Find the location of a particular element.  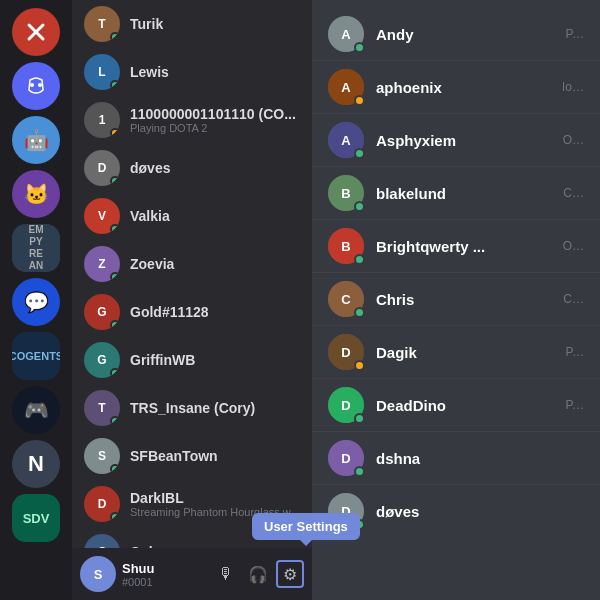

friend-name-f5: Brightqwerty ... is located at coordinates (464, 246).